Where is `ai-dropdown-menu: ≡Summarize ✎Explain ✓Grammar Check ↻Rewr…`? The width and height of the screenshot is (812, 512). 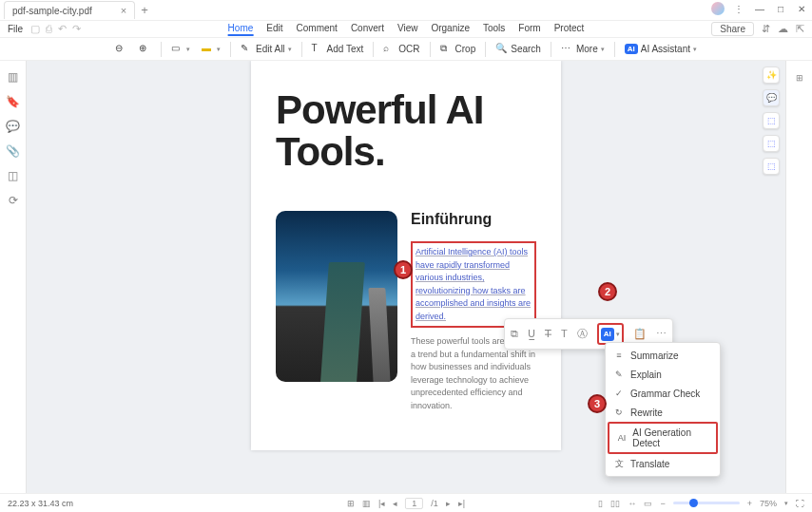 ai-dropdown-menu: ≡Summarize ✎Explain ✓Grammar Check ↻Rewr… is located at coordinates (663, 409).